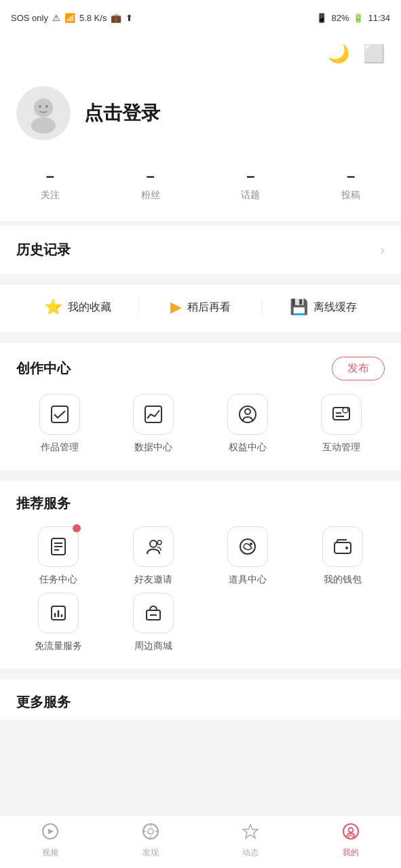  I want to click on watchlater-icon: ▶, so click(176, 307).